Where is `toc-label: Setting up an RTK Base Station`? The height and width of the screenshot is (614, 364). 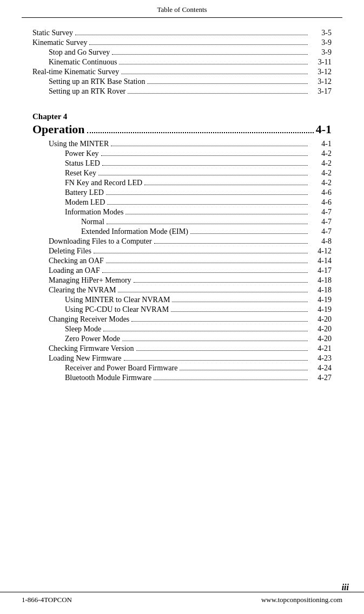 toc-label: Setting up an RTK Base Station is located at coordinates (97, 82).